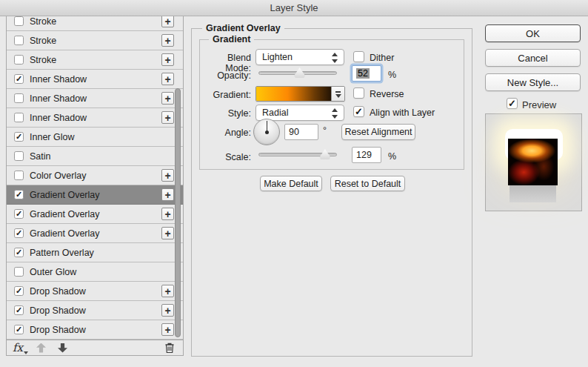  I want to click on gradient-picker-button, so click(338, 93).